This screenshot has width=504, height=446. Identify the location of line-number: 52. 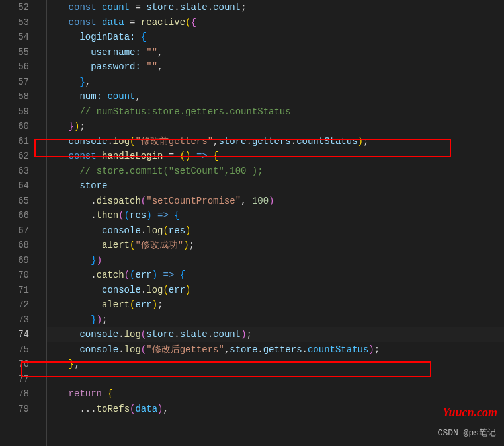
(18, 8).